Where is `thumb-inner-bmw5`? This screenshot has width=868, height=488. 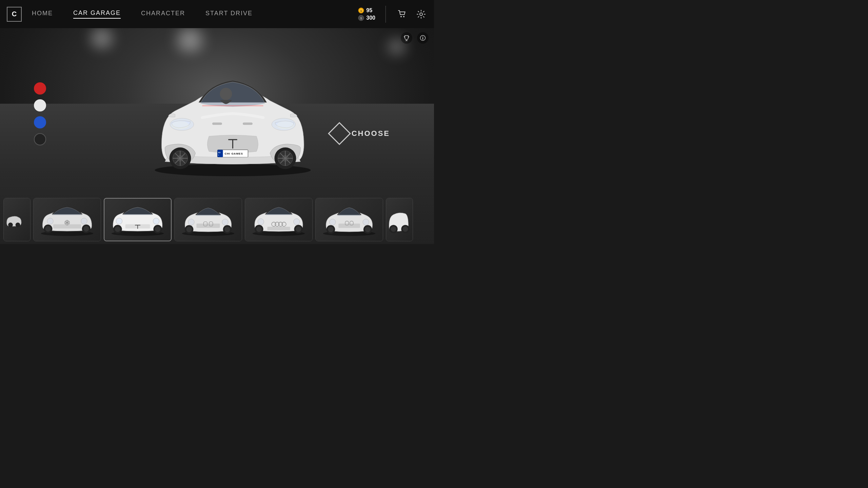
thumb-inner-bmw5 is located at coordinates (208, 220).